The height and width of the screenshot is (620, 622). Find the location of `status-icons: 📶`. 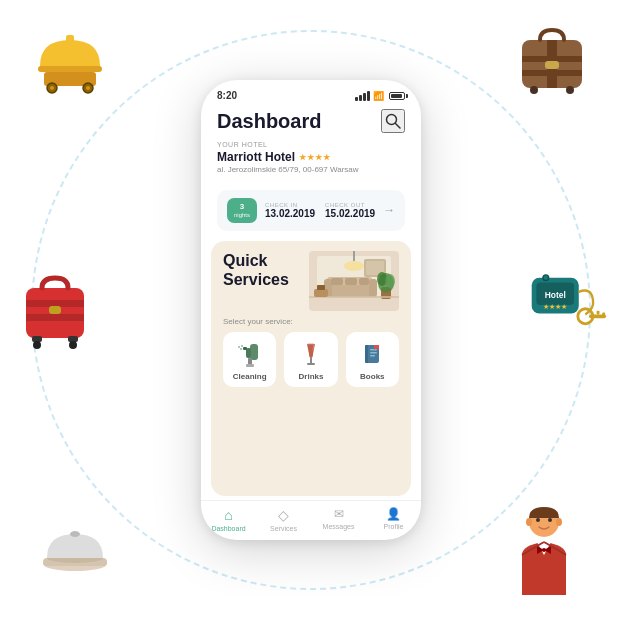

status-icons: 📶 is located at coordinates (380, 96).